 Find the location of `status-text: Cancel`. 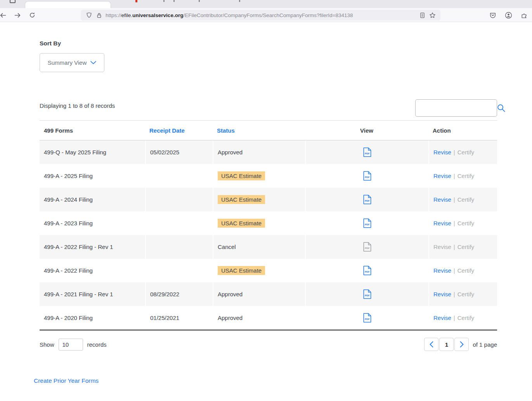

status-text: Cancel is located at coordinates (227, 247).